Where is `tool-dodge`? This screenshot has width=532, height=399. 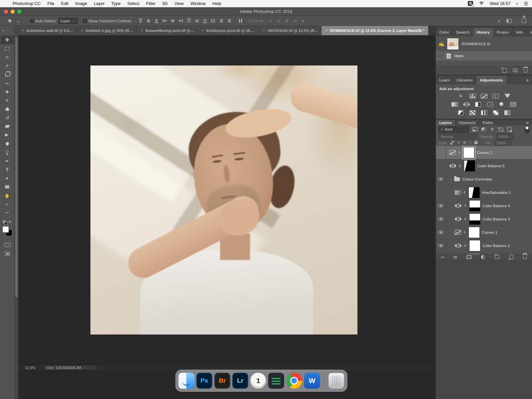
tool-dodge is located at coordinates (7, 152).